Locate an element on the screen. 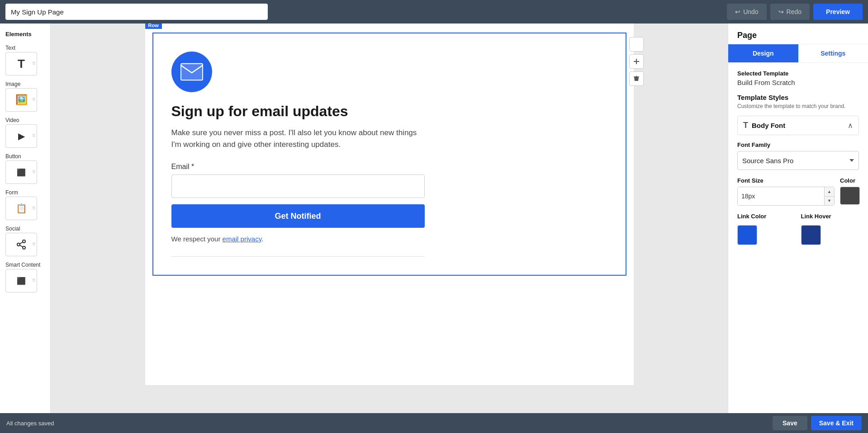  email-field-label: Email * is located at coordinates (385, 167).